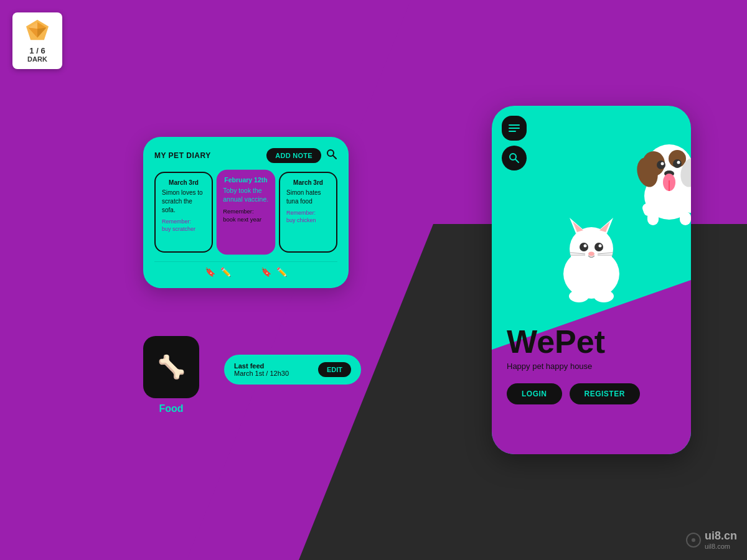 This screenshot has width=747, height=560. Describe the element at coordinates (610, 218) in the screenshot. I see `animals-area` at that location.